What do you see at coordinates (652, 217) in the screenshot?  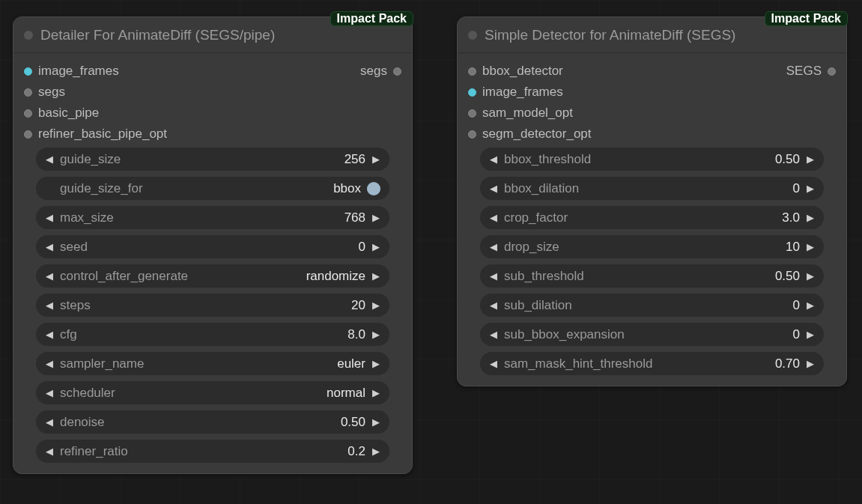 I see `widget-crop-factor: ◀ crop_factor 3.0 ▶` at bounding box center [652, 217].